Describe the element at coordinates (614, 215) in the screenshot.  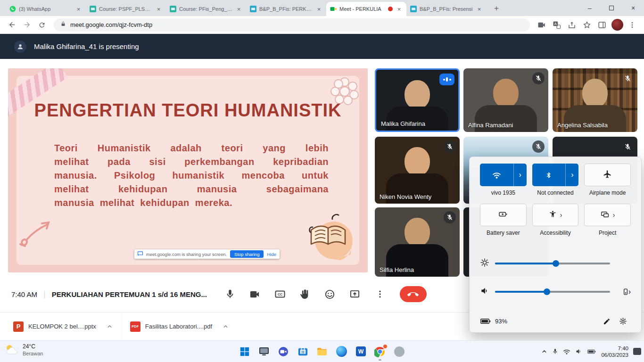
I see `project-chevron-icon: ›` at that location.